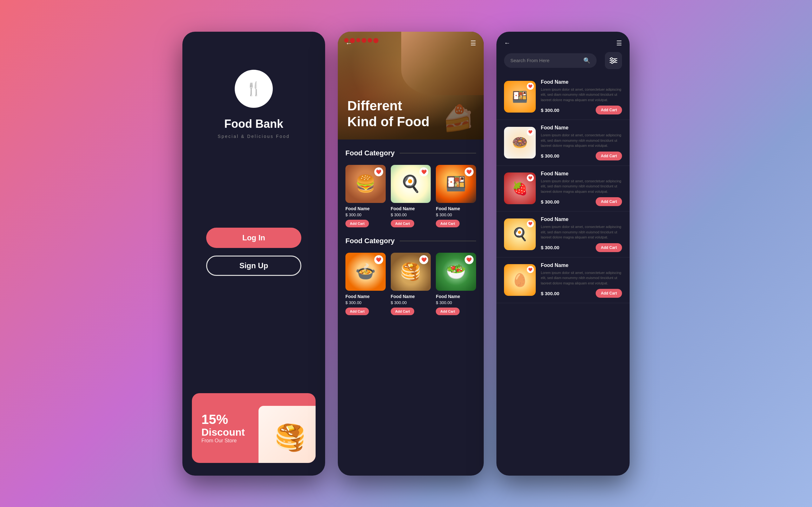  I want to click on list-add-cart-4: Add Cart, so click(609, 247).